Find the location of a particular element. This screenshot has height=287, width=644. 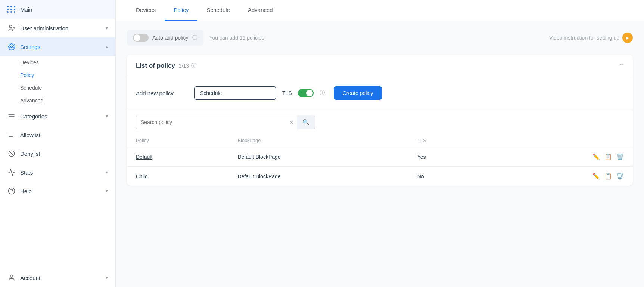

col-header-policy: Policy is located at coordinates (178, 141).